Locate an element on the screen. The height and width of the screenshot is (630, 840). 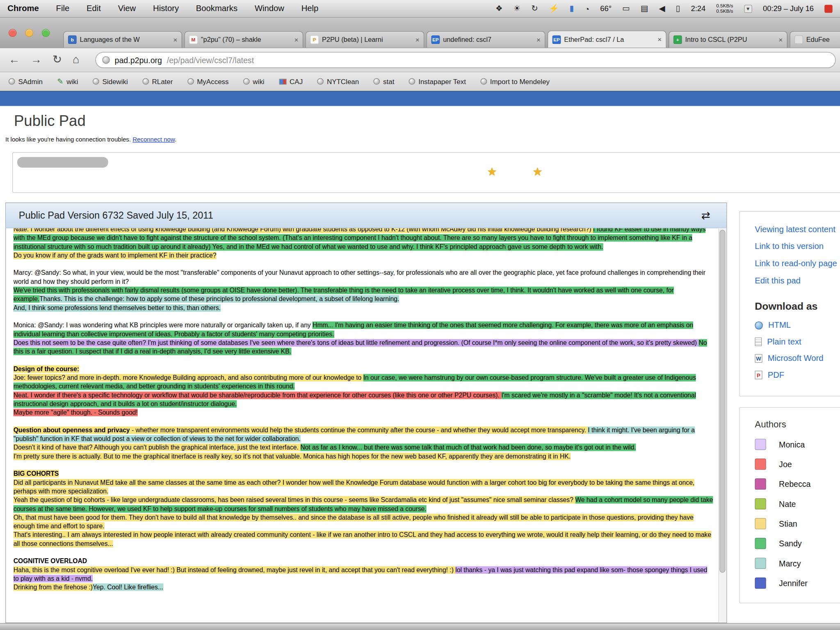
pad-text-segment: Marcy: @Sandy: So what, in your view, wo… is located at coordinates (359, 277).